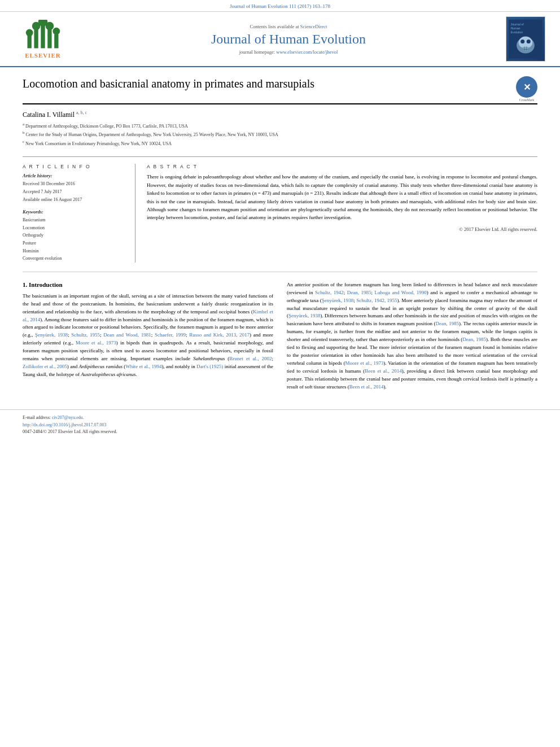 The width and height of the screenshot is (560, 747). I want to click on affil-text-c: New York Consortium in Evolutionary Prim…, so click(98, 143).